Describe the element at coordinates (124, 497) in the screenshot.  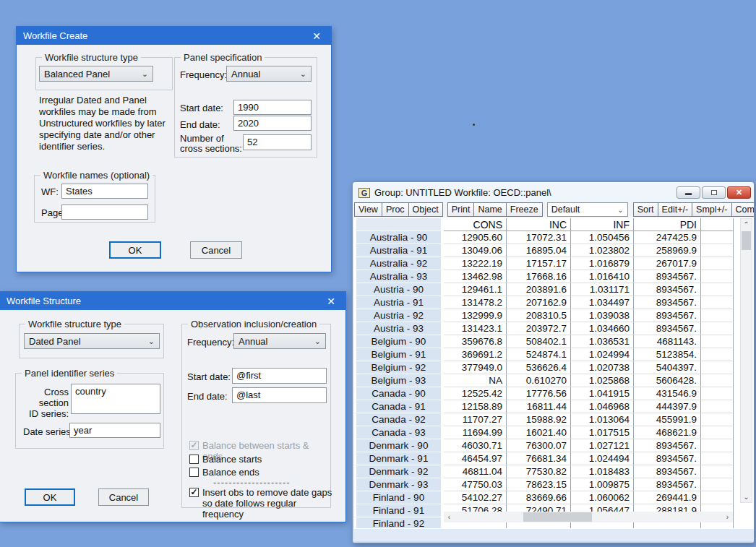
I see `cancel-button: Cancel` at that location.